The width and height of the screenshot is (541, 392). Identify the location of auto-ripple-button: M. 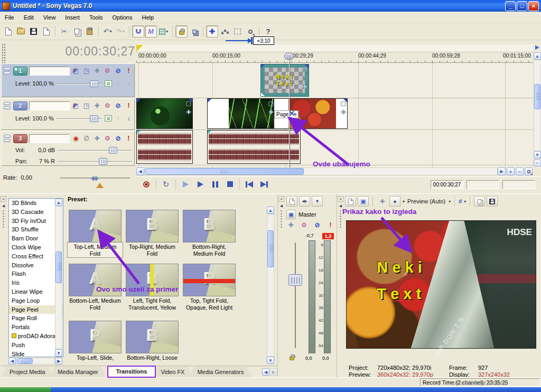
(151, 32).